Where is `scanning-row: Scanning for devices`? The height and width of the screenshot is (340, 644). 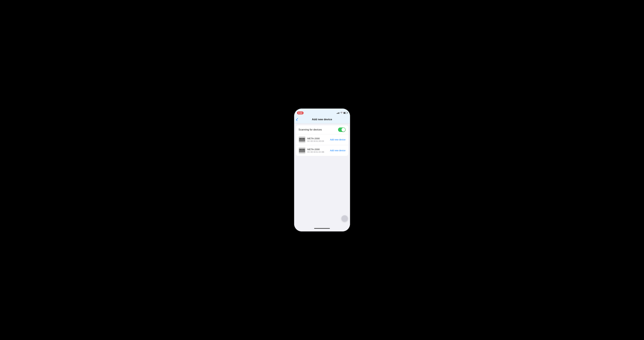 scanning-row: Scanning for devices is located at coordinates (322, 130).